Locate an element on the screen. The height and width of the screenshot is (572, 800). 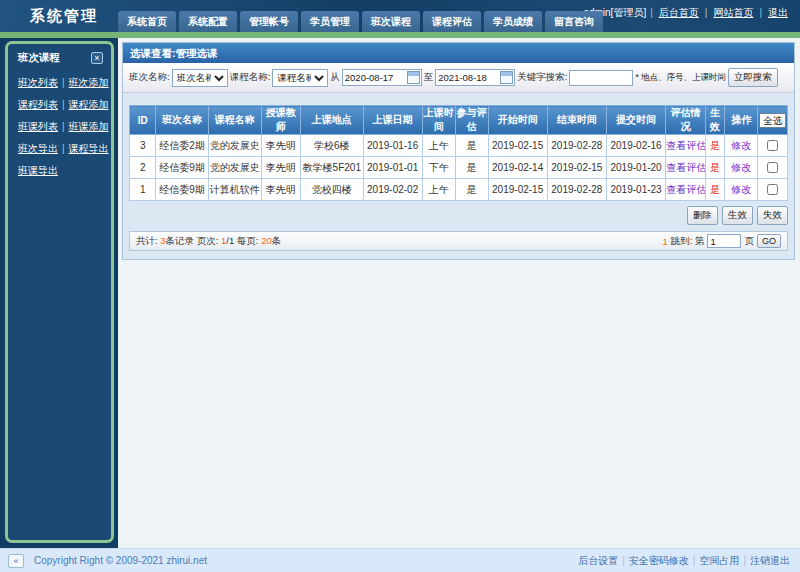
delete-button: 删除 is located at coordinates (702, 216).